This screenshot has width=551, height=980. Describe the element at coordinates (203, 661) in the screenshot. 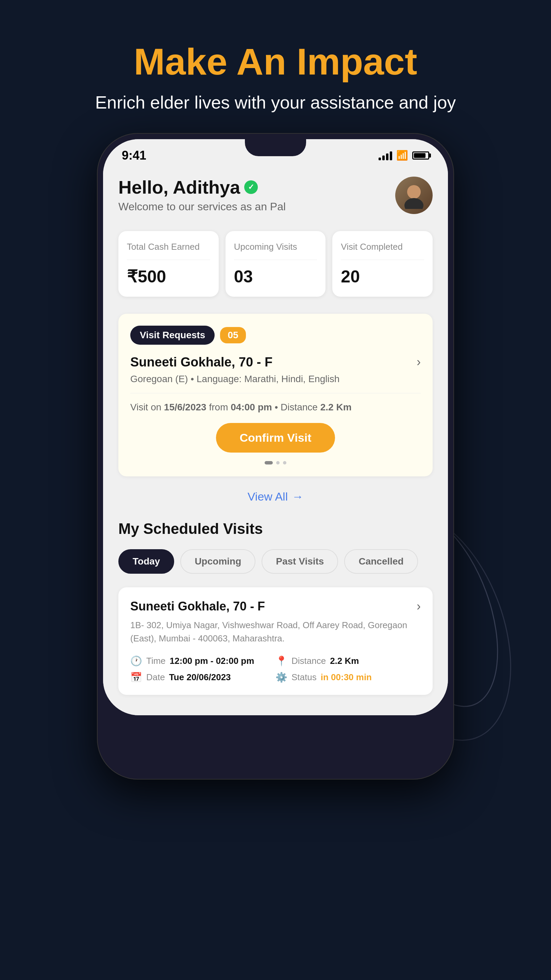

I see `detail-time: 🕐 Time 12:00 pm - 02:00 pm` at that location.